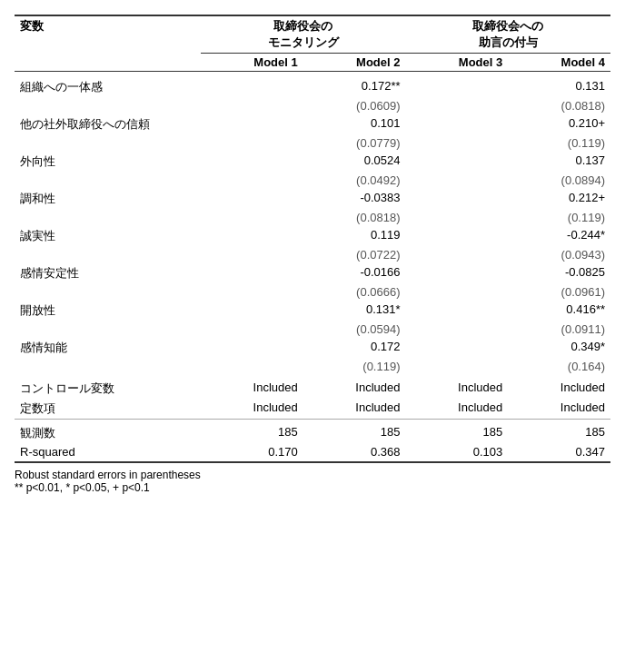 Image resolution: width=625 pixels, height=672 pixels. What do you see at coordinates (253, 63) in the screenshot?
I see `model1-header: Model 1` at bounding box center [253, 63].